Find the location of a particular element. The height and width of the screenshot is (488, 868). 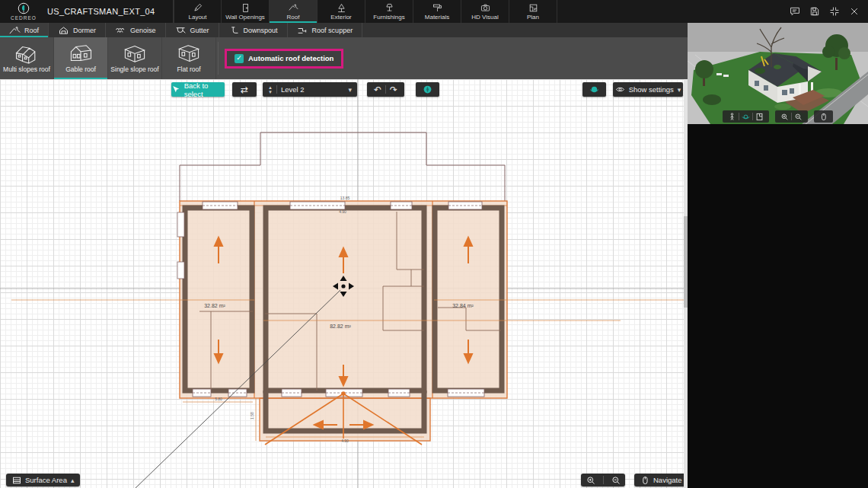

tab-label: Layout is located at coordinates (197, 17).